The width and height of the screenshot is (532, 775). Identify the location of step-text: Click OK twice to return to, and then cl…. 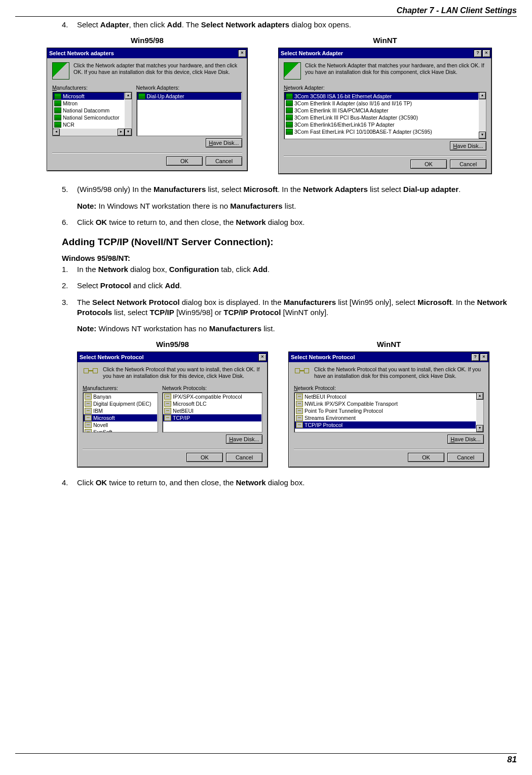
(294, 222).